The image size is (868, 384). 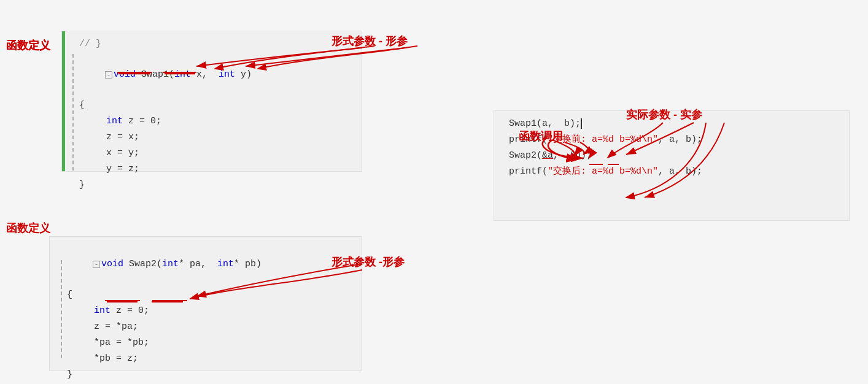 I want to click on label-formal-param-2: 形式参数 -形参, so click(x=368, y=262).